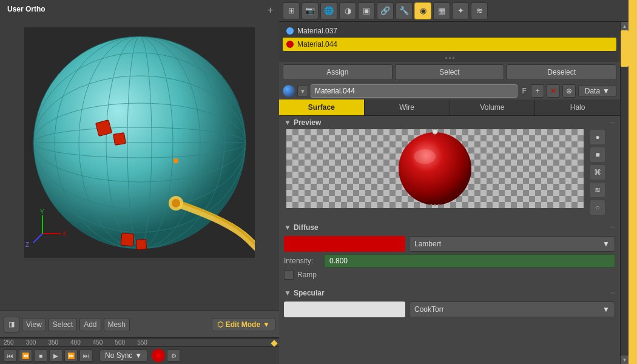  I want to click on select-menu: Select, so click(63, 325).